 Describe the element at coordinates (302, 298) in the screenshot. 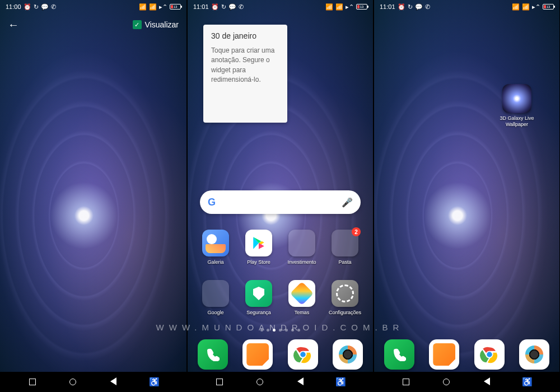

I see `app-temas: Temas` at that location.